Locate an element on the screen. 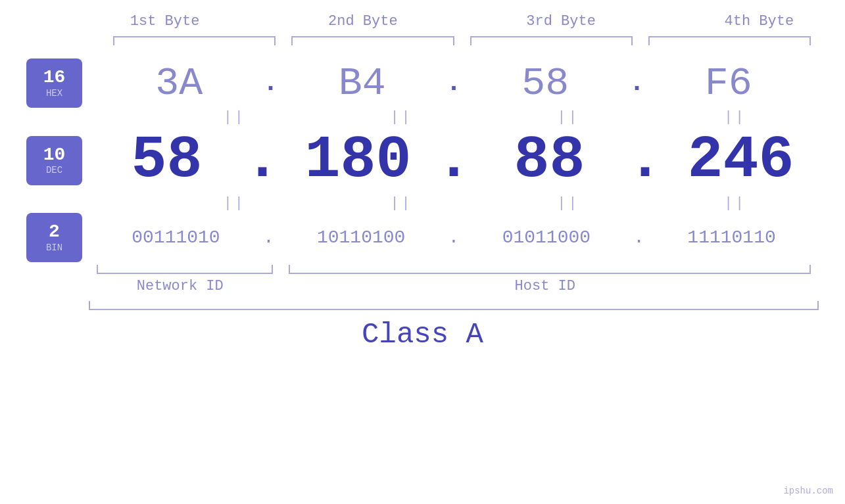 Image resolution: width=845 pixels, height=504 pixels. bin-badge-num: 2 is located at coordinates (54, 233).